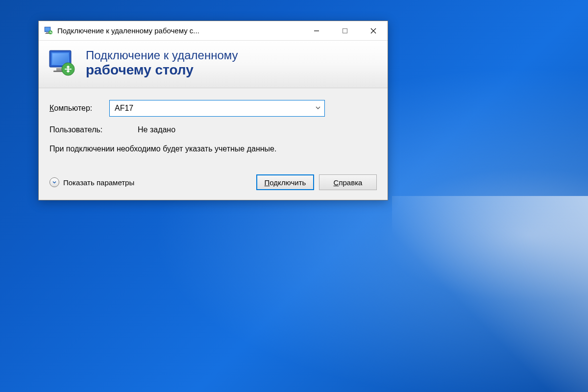 This screenshot has height=392, width=588. Describe the element at coordinates (217, 108) in the screenshot. I see `computer-input` at that location.